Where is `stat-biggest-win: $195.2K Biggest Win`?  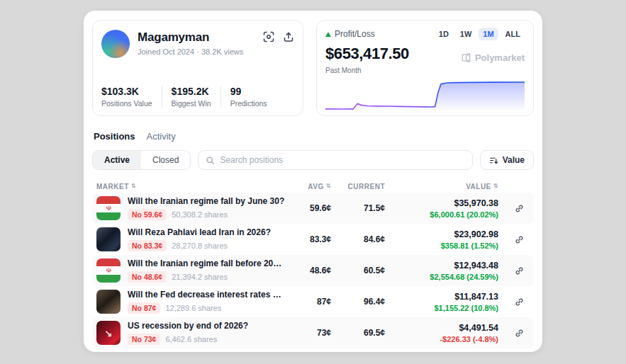 stat-biggest-win: $195.2K Biggest Win is located at coordinates (191, 96).